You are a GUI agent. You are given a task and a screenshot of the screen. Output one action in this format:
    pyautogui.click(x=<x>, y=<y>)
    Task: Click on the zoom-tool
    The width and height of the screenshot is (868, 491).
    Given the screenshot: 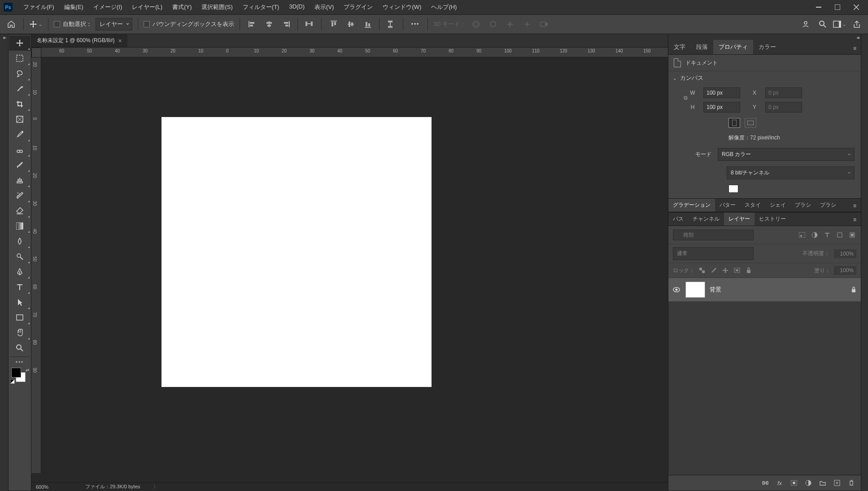 What is the action you would take?
    pyautogui.click(x=20, y=348)
    